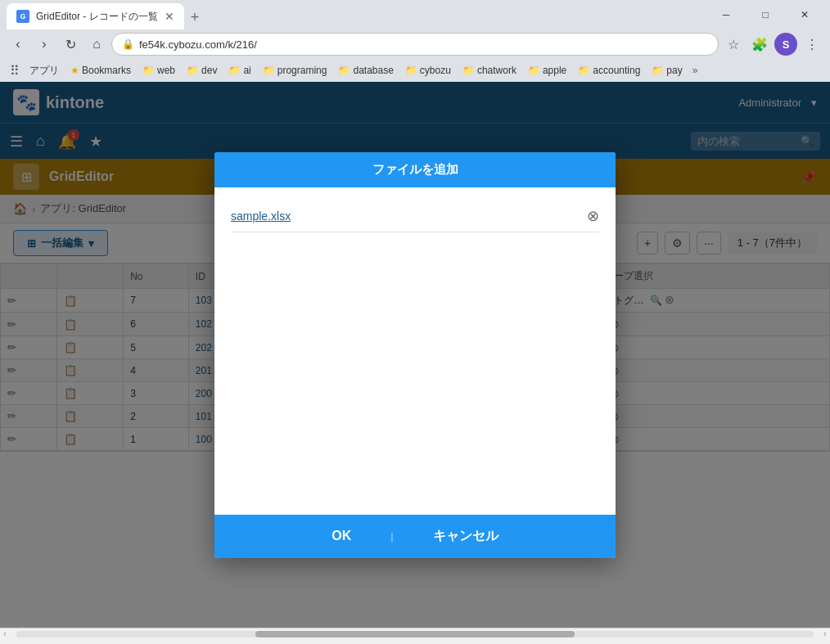 Image resolution: width=830 pixels, height=644 pixels. What do you see at coordinates (584, 70) in the screenshot?
I see `accounting-folder-icon: 📁` at bounding box center [584, 70].